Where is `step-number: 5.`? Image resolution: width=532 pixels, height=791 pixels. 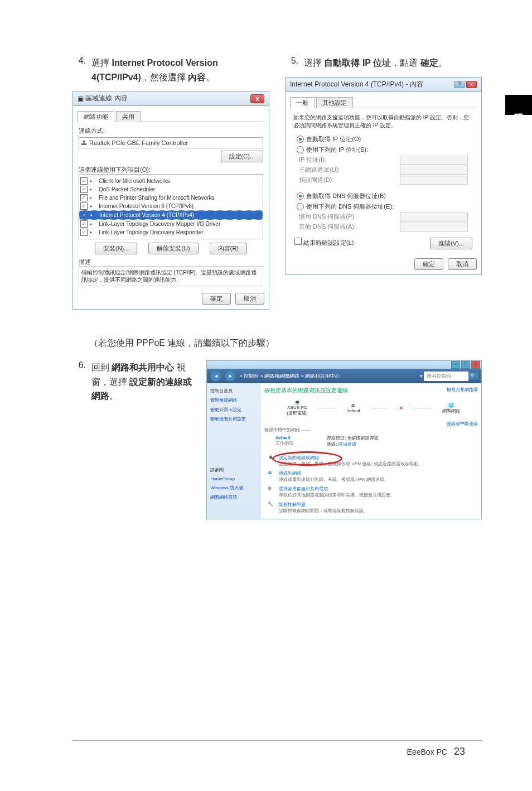
step-number: 5. is located at coordinates (292, 63).